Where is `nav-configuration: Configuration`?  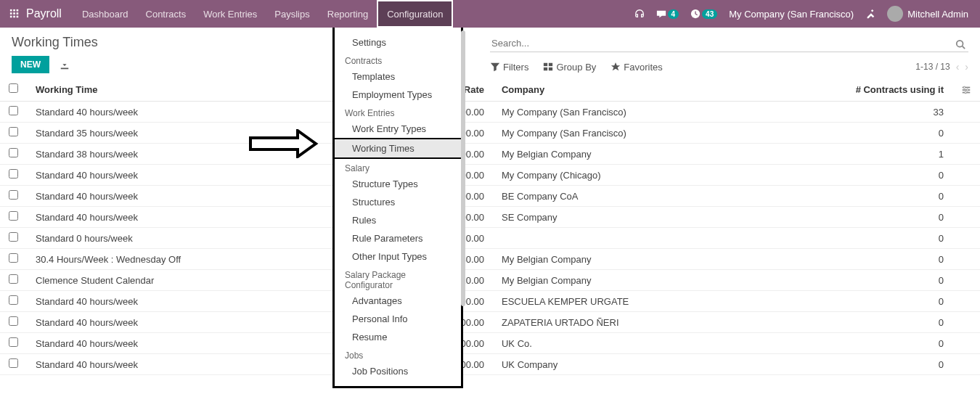 nav-configuration: Configuration is located at coordinates (415, 14).